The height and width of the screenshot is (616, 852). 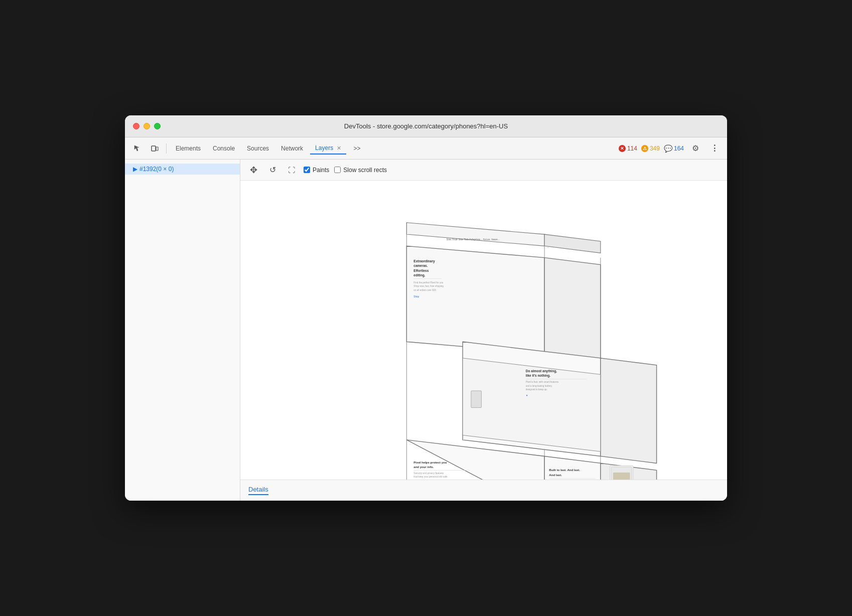 What do you see at coordinates (188, 148) in the screenshot?
I see `tab-elements: Elements` at bounding box center [188, 148].